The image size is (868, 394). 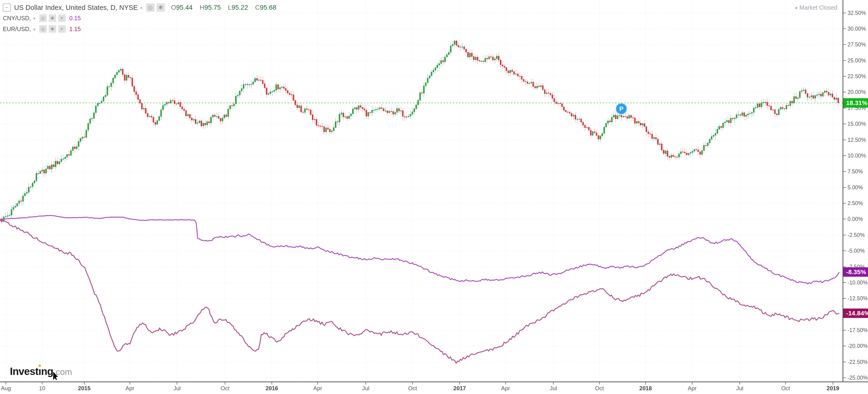 What do you see at coordinates (857, 44) in the screenshot?
I see `price-axis-label: 27.50%` at bounding box center [857, 44].